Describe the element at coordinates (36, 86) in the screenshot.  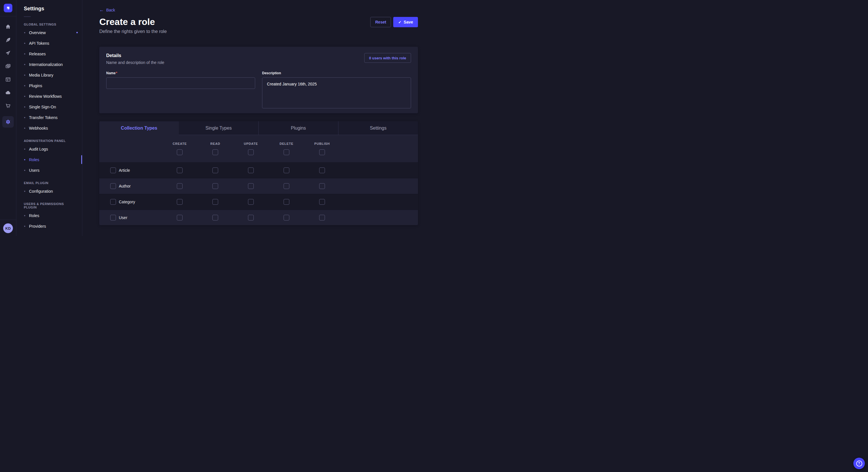
I see `sidebar-item-label: Plugins` at that location.